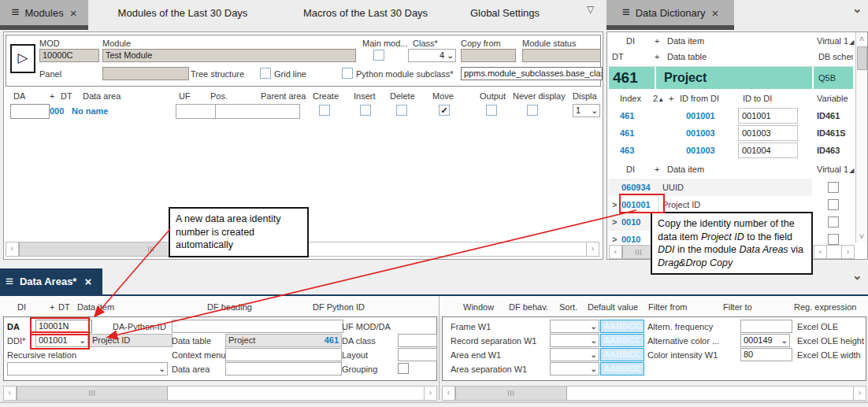 This screenshot has height=407, width=868. What do you see at coordinates (830, 341) in the screenshot?
I see `excel-ole-height-label: Excel OLE height` at bounding box center [830, 341].